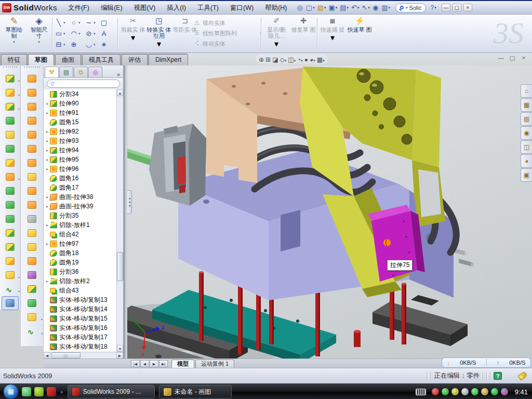  I want to click on feature-manager-tab: ⚒, so click(52, 72).